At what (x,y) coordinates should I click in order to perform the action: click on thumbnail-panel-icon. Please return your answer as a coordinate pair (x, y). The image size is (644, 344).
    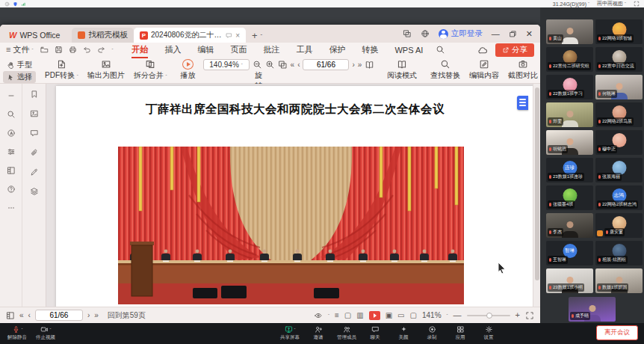
    Looking at the image, I should click on (10, 316).